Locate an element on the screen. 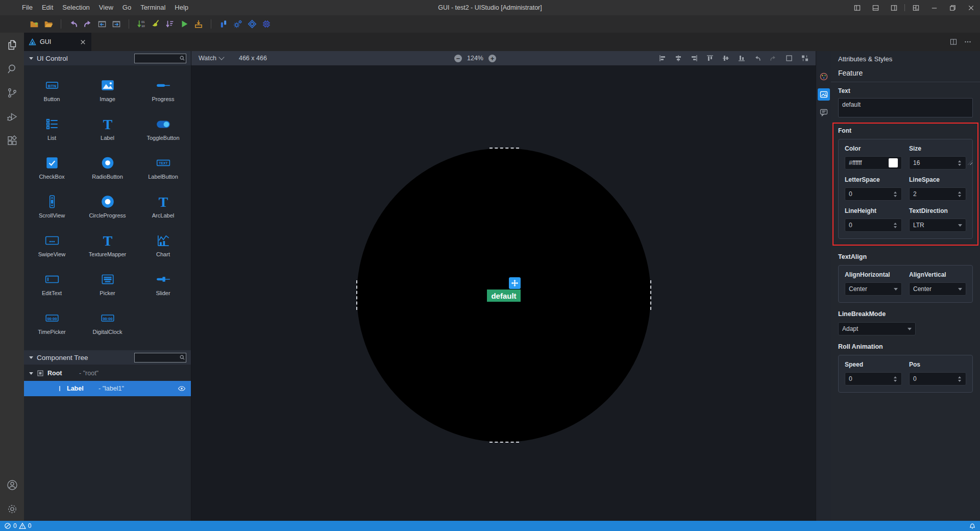  component-timepicker: 00:00TimePicker is located at coordinates (52, 323).